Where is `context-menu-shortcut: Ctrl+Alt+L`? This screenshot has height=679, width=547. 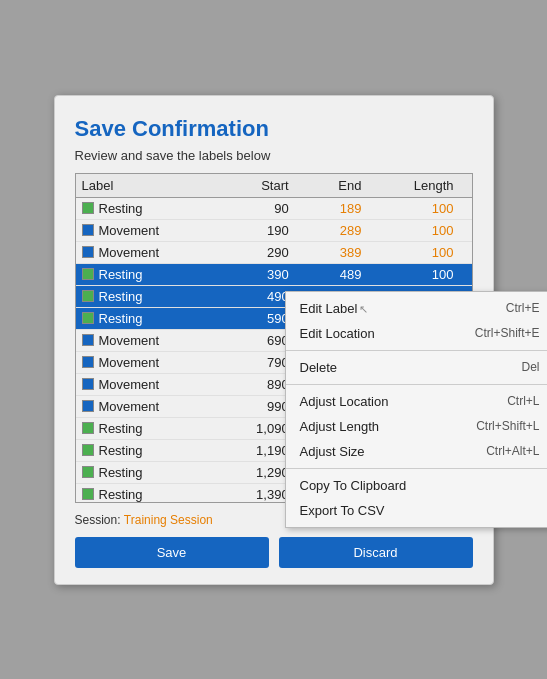 context-menu-shortcut: Ctrl+Alt+L is located at coordinates (512, 451).